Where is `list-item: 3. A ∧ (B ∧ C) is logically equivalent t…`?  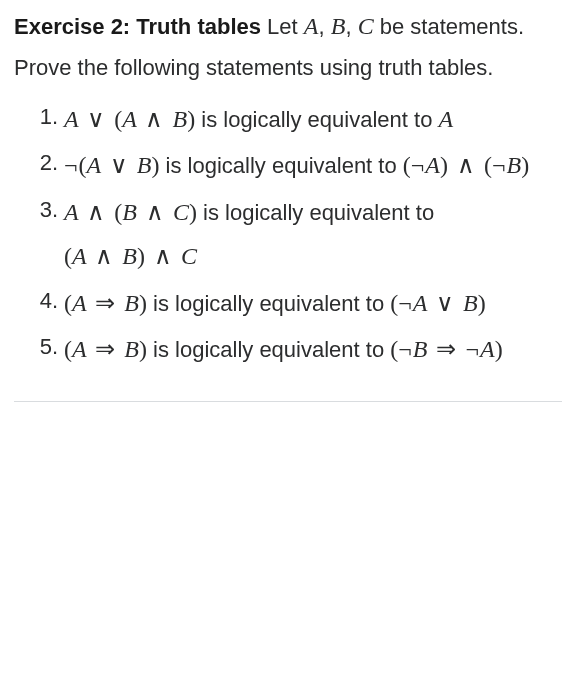
list-item: 3. A ∧ (B ∧ C) is logically equivalent t… is located at coordinates (313, 236).